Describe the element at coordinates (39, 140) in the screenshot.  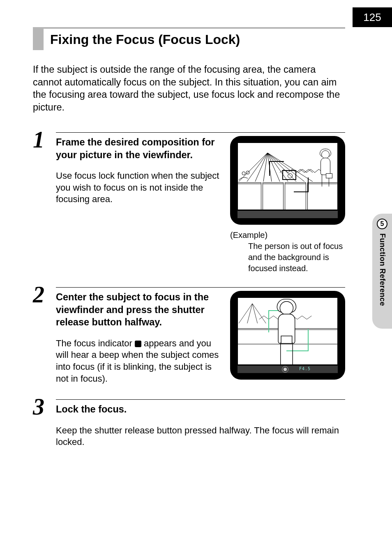
I see `step-number: 1` at that location.